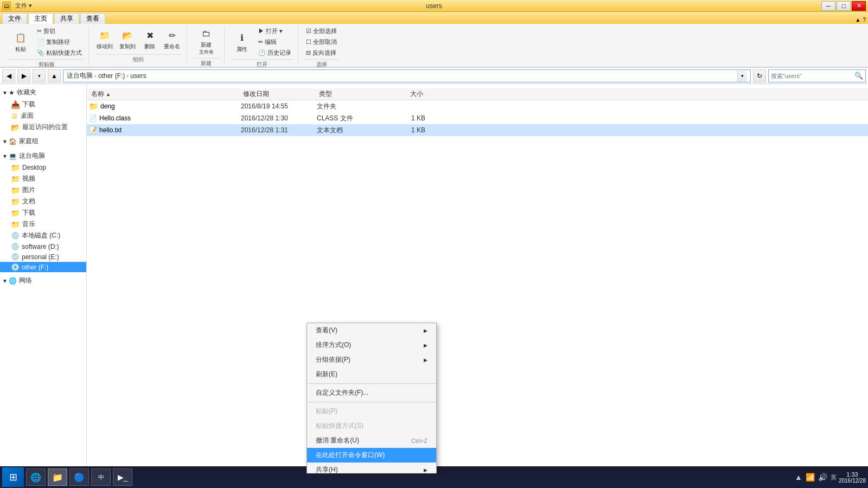 Image resolution: width=868 pixels, height=488 pixels. Describe the element at coordinates (279, 94) in the screenshot. I see `col-date: 修改日期` at that location.